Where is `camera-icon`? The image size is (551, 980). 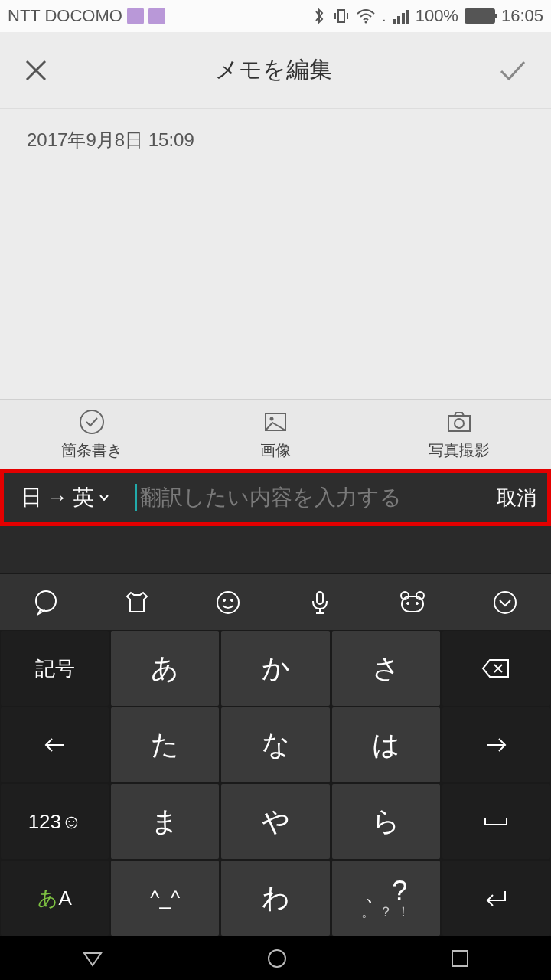 camera-icon is located at coordinates (459, 422).